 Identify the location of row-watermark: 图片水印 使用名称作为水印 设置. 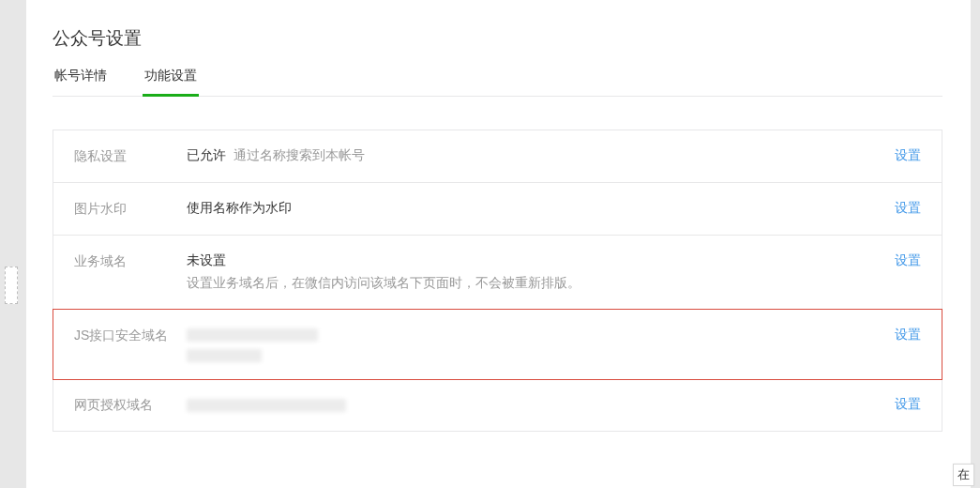
(497, 209).